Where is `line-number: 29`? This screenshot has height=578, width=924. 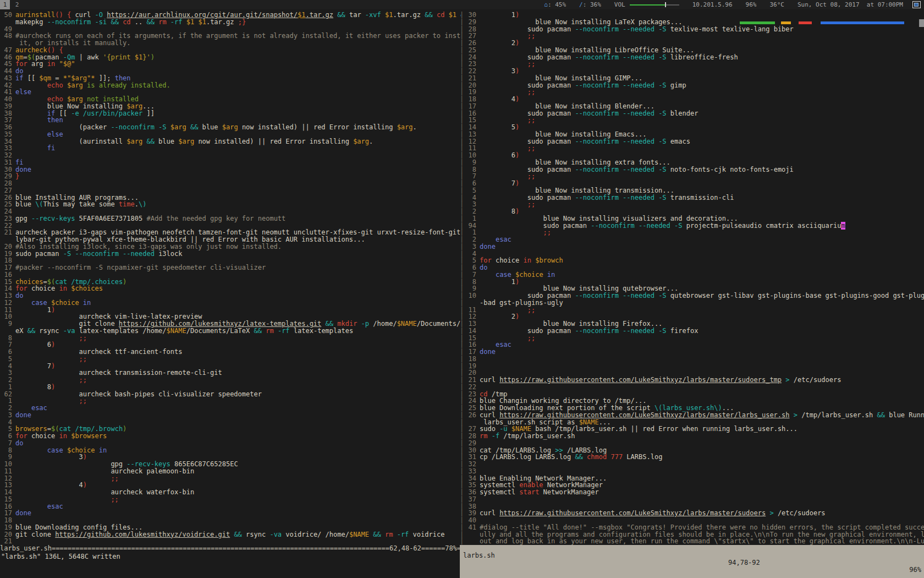 line-number: 29 is located at coordinates (472, 444).